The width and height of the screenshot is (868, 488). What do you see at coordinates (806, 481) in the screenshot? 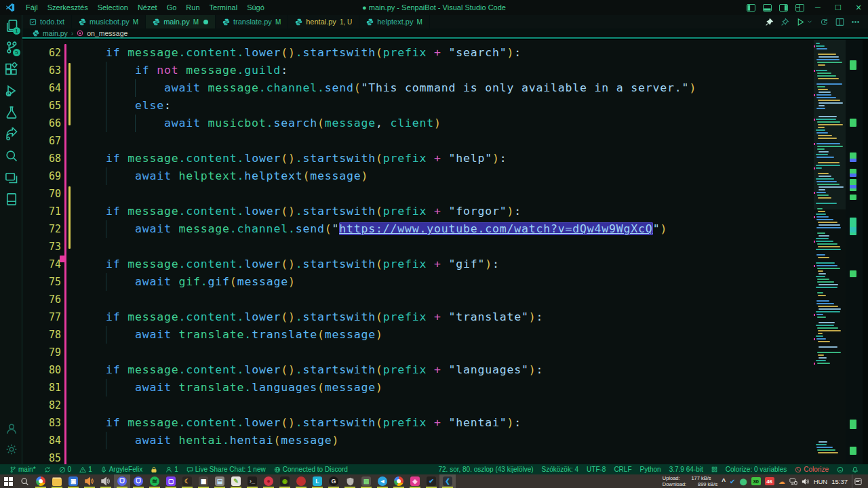
I see `volume-icon` at bounding box center [806, 481].